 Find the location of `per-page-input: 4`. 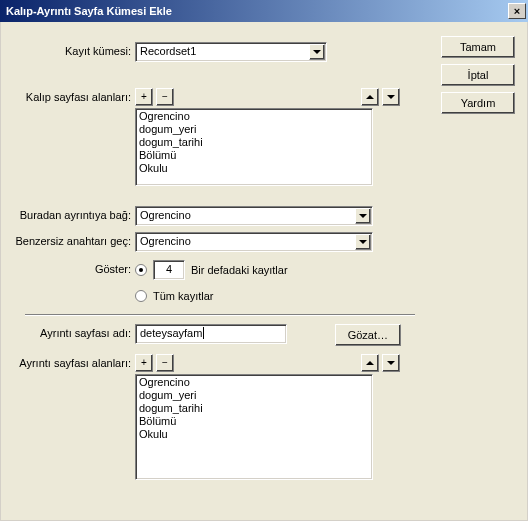

per-page-input: 4 is located at coordinates (169, 270).